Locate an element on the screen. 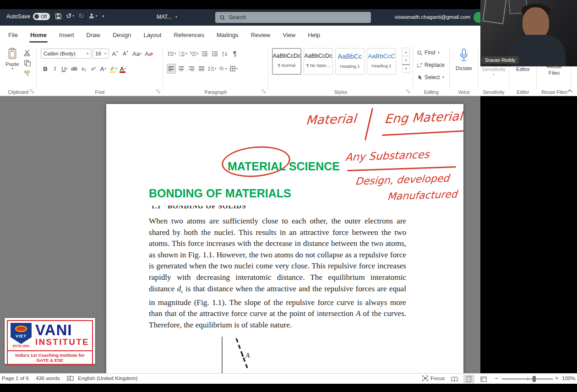 This screenshot has height=392, width=577. word-count: 436 words is located at coordinates (48, 378).